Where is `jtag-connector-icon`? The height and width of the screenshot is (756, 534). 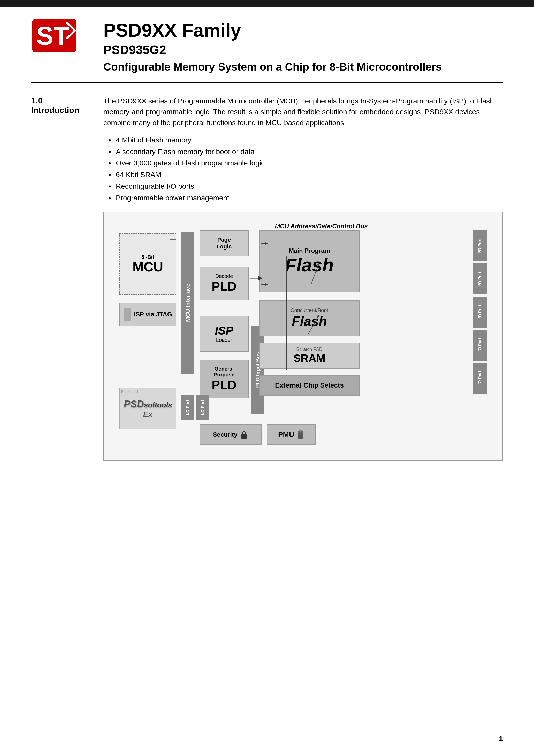 jtag-connector-icon is located at coordinates (127, 314).